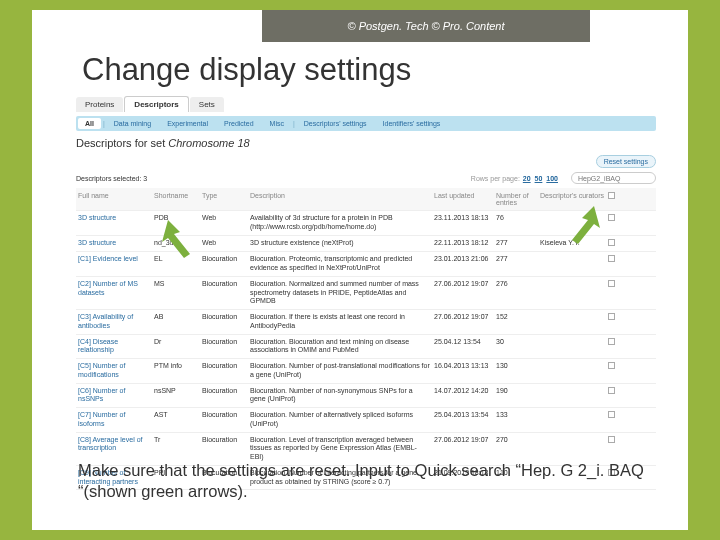 Image resolution: width=720 pixels, height=540 pixels. I want to click on cell-fullname: [C4] Disease relationship, so click(114, 347).